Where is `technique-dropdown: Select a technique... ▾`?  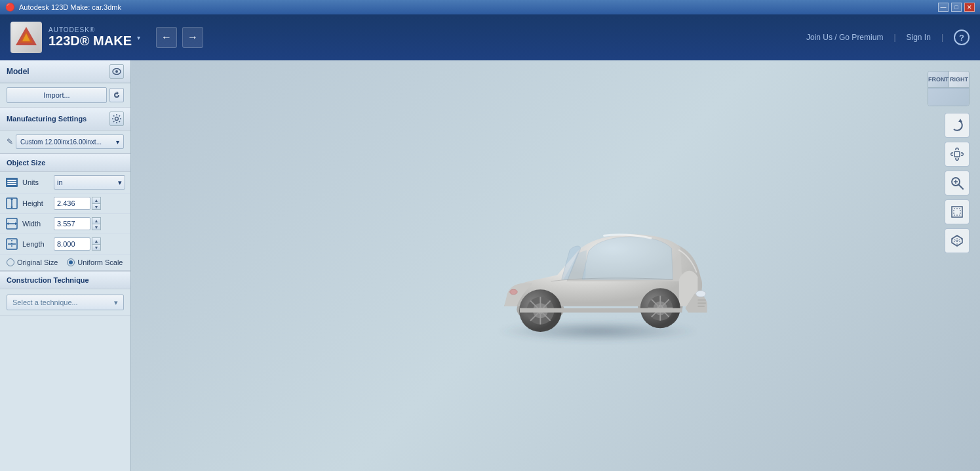 technique-dropdown: Select a technique... ▾ is located at coordinates (66, 302).